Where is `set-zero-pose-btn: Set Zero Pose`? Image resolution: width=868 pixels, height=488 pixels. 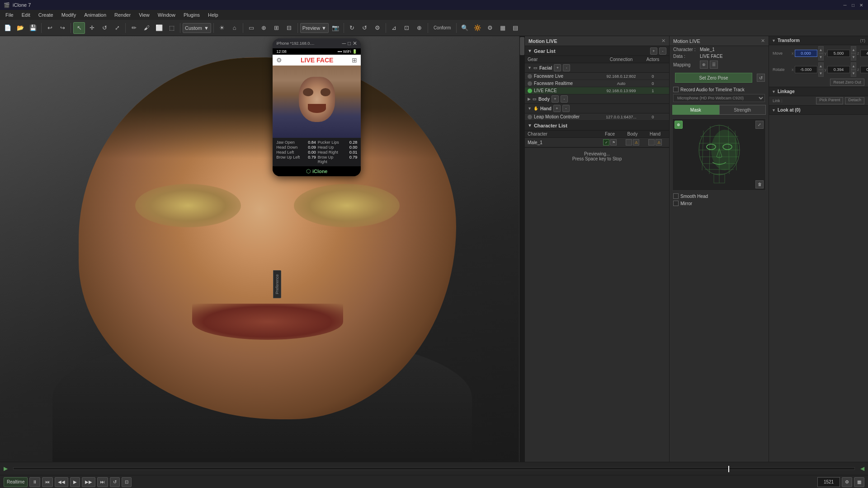
set-zero-pose-btn: Set Zero Pose is located at coordinates (713, 78).